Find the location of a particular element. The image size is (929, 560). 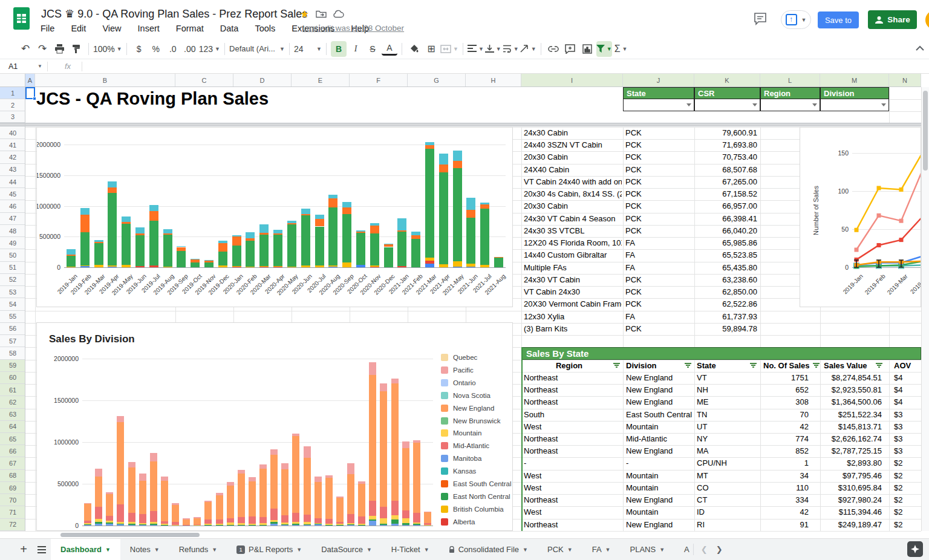

paint-format-icon is located at coordinates (76, 49).